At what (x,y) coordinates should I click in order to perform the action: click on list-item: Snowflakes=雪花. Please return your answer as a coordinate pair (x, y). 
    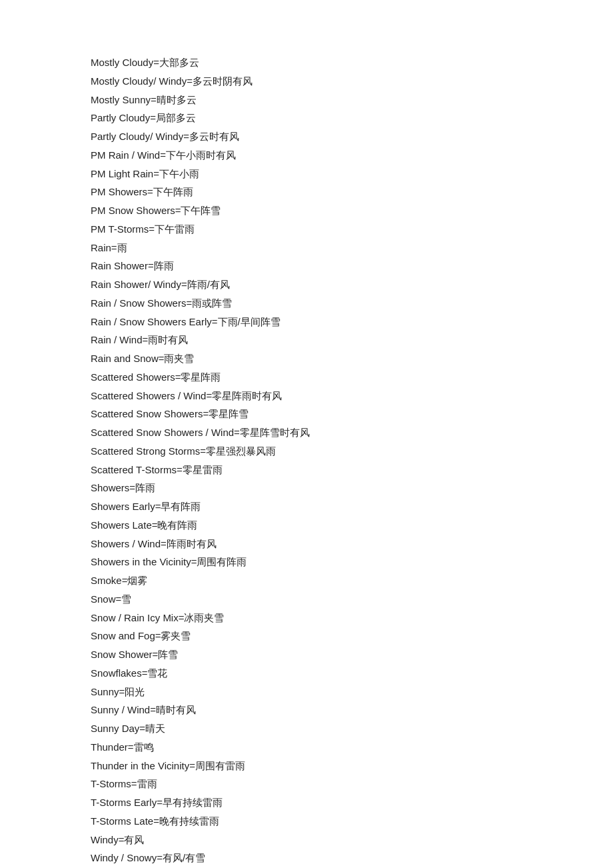
    Looking at the image, I should click on (306, 673).